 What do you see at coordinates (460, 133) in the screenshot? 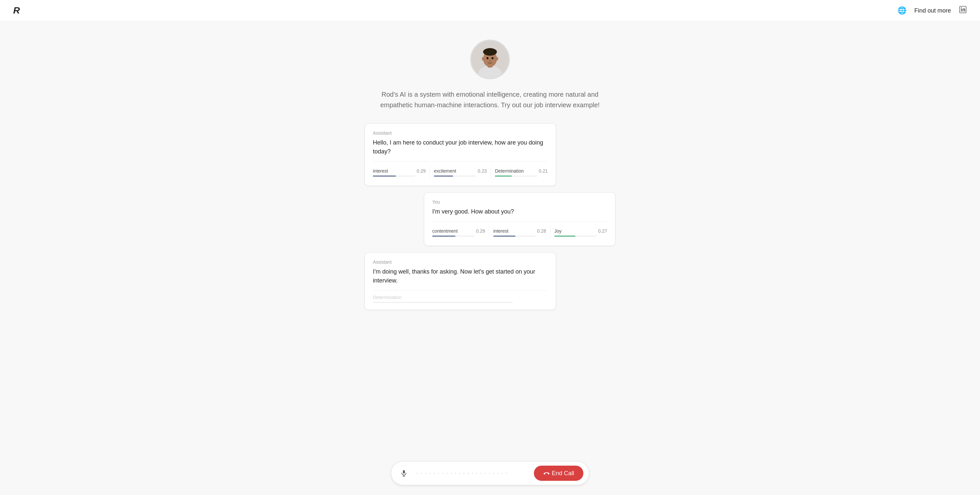
I see `bubble-role-1: Assistant` at bounding box center [460, 133].